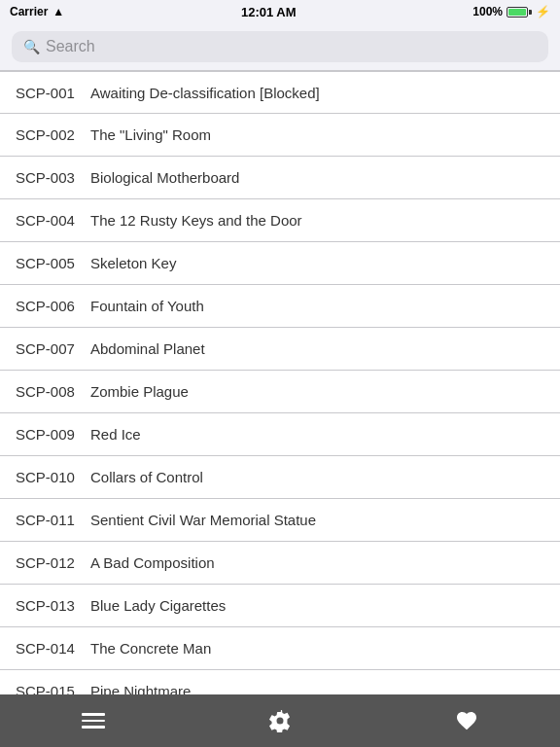 Image resolution: width=560 pixels, height=747 pixels. Describe the element at coordinates (280, 47) in the screenshot. I see `search-container: 🔍` at that location.